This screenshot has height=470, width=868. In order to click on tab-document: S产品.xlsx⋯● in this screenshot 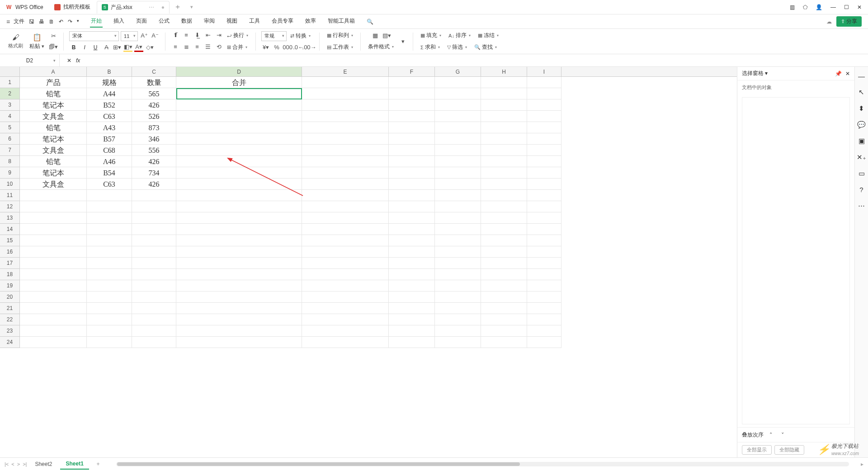, I will do `click(133, 7)`.